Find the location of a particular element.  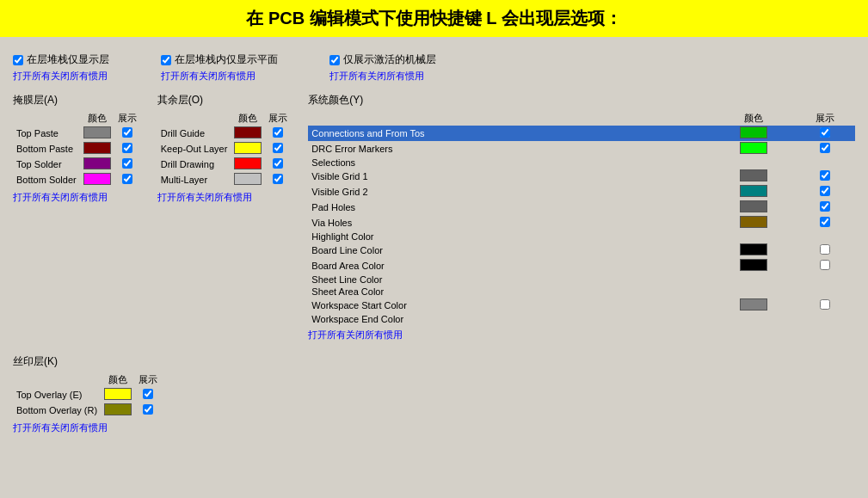

table-row: Connections and From Tos is located at coordinates (582, 133).